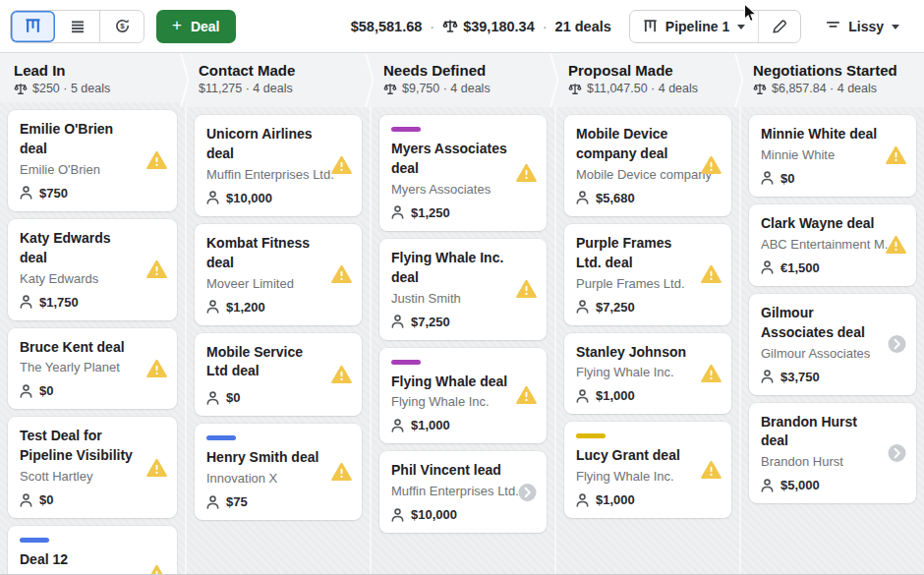  I want to click on deal-value-row: $0, so click(92, 499).